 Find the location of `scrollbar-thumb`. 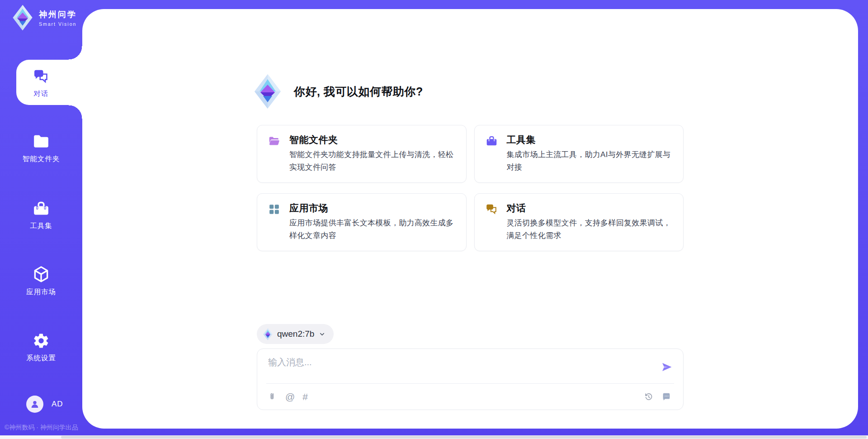

scrollbar-thumb is located at coordinates (464, 437).